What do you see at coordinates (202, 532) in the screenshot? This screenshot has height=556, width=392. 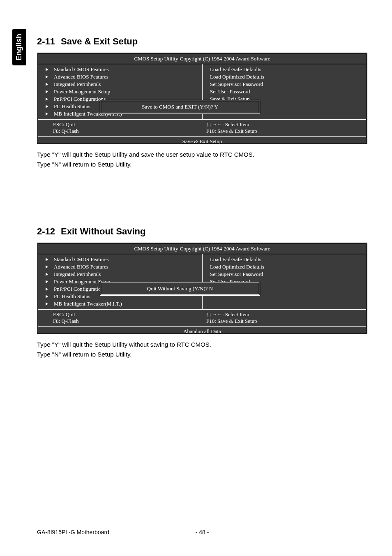 I see `footer-page-number: - 48 -` at bounding box center [202, 532].